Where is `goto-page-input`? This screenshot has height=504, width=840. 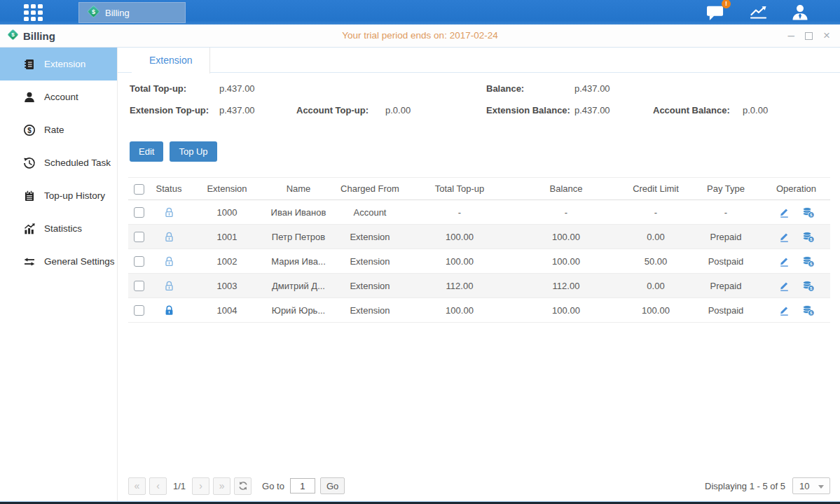
goto-page-input is located at coordinates (303, 486).